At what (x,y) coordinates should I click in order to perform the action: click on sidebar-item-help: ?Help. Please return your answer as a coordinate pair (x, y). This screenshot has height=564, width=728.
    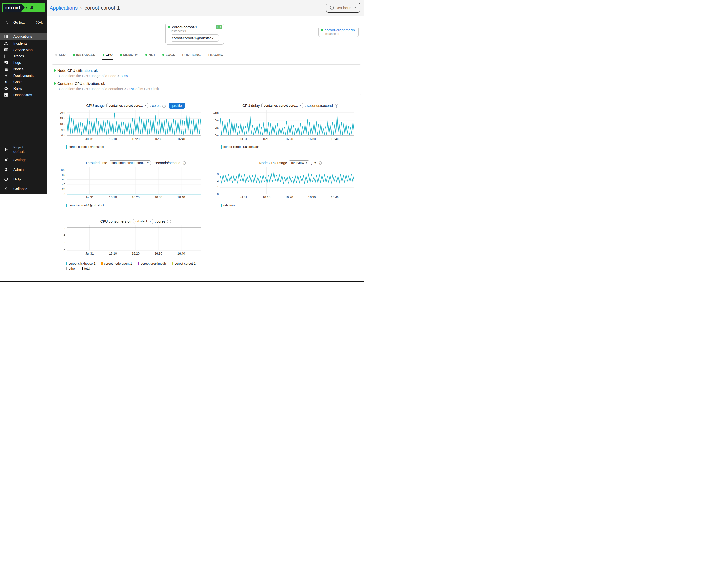
    Looking at the image, I should click on (23, 179).